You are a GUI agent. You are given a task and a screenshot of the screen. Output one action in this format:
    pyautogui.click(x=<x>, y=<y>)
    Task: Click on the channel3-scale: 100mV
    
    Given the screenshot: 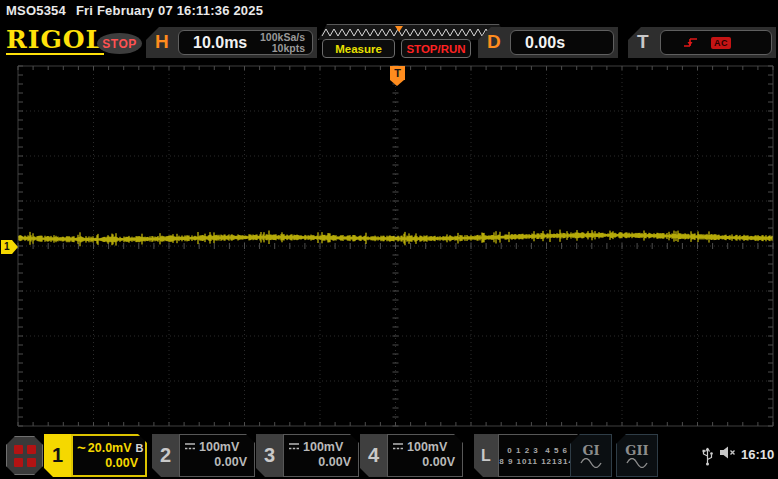 What is the action you would take?
    pyautogui.click(x=323, y=447)
    